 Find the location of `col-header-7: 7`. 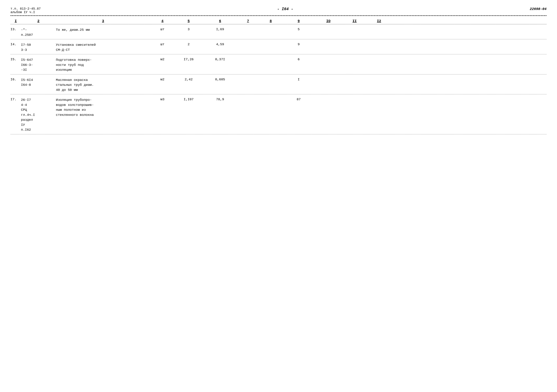

col-header-7: 7 is located at coordinates (248, 21).